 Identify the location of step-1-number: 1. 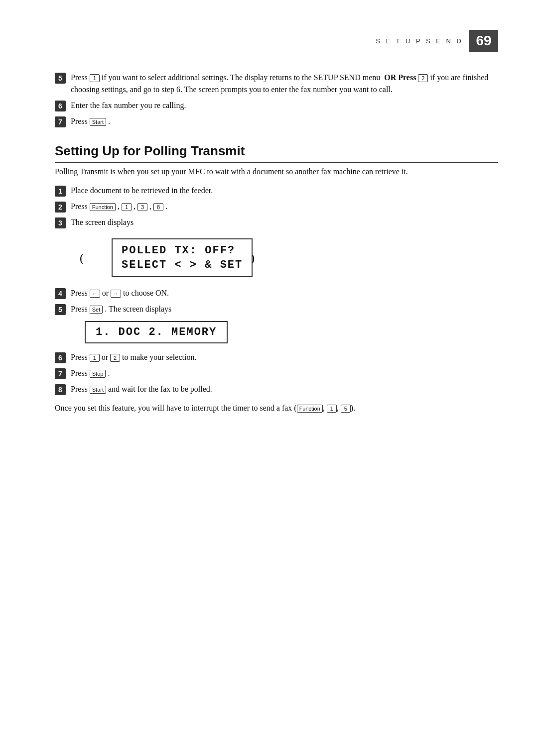
(60, 191).